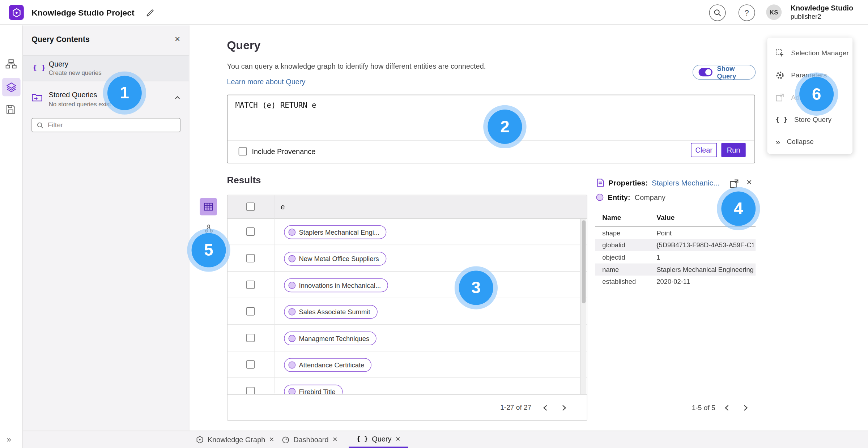  What do you see at coordinates (112, 125) in the screenshot?
I see `filter-input` at bounding box center [112, 125].